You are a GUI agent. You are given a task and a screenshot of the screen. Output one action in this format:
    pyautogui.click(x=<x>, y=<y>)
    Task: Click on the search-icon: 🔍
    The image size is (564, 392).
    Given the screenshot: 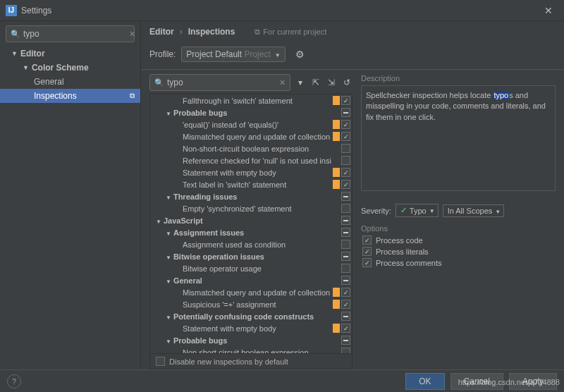 What is the action you would take?
    pyautogui.click(x=159, y=83)
    